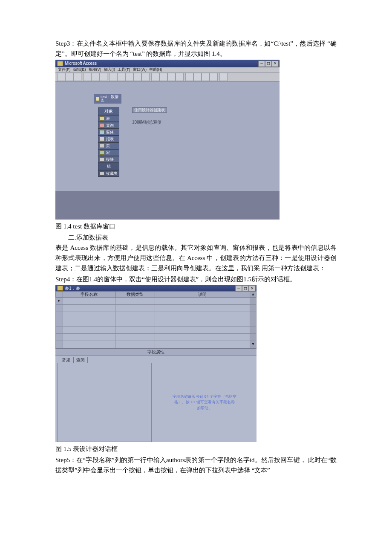 The height and width of the screenshot is (555, 392). Describe the element at coordinates (107, 99) in the screenshot. I see `database-window: test：数据库` at that location.